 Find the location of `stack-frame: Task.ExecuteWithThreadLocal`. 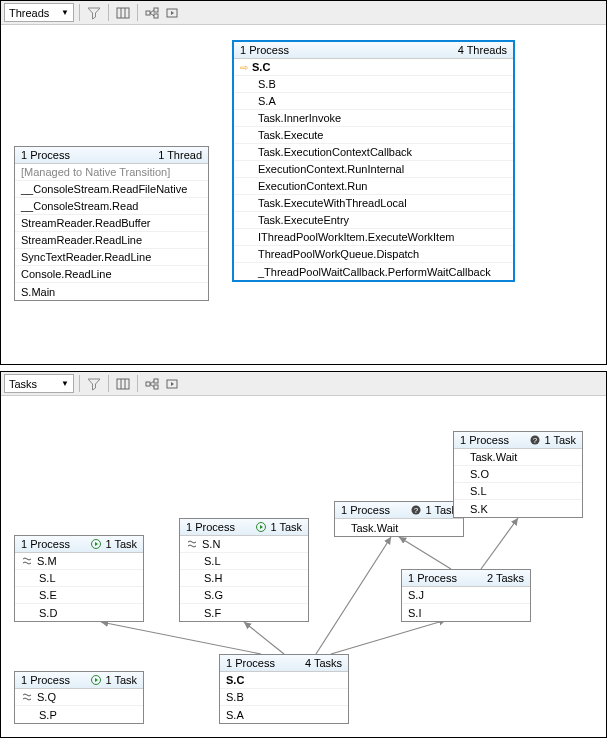

stack-frame: Task.ExecuteWithThreadLocal is located at coordinates (374, 204).